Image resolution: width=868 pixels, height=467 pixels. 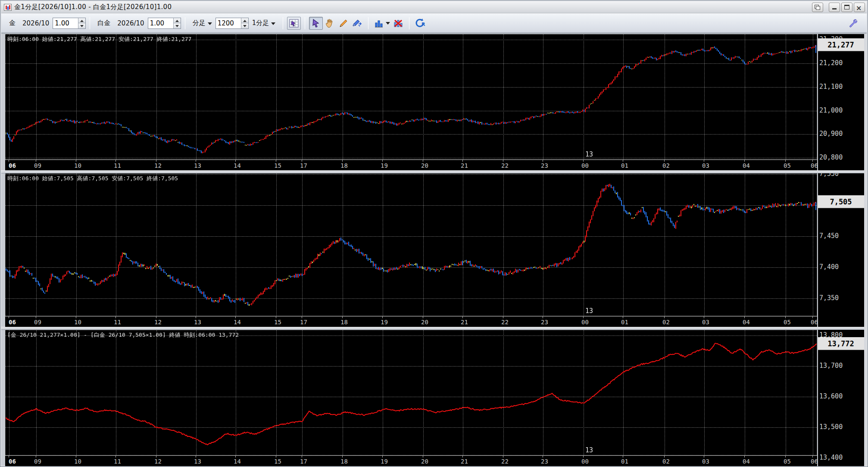 What do you see at coordinates (420, 23) in the screenshot?
I see `reload-button: R` at bounding box center [420, 23].